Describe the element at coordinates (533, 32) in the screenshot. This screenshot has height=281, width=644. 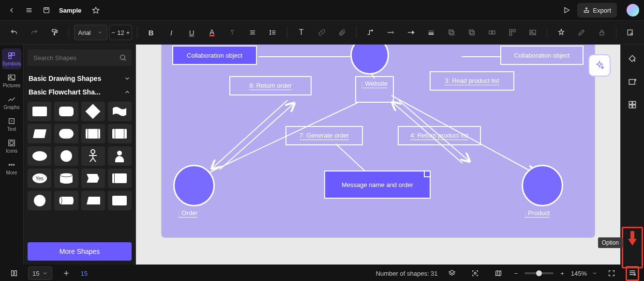
I see `image-button` at that location.